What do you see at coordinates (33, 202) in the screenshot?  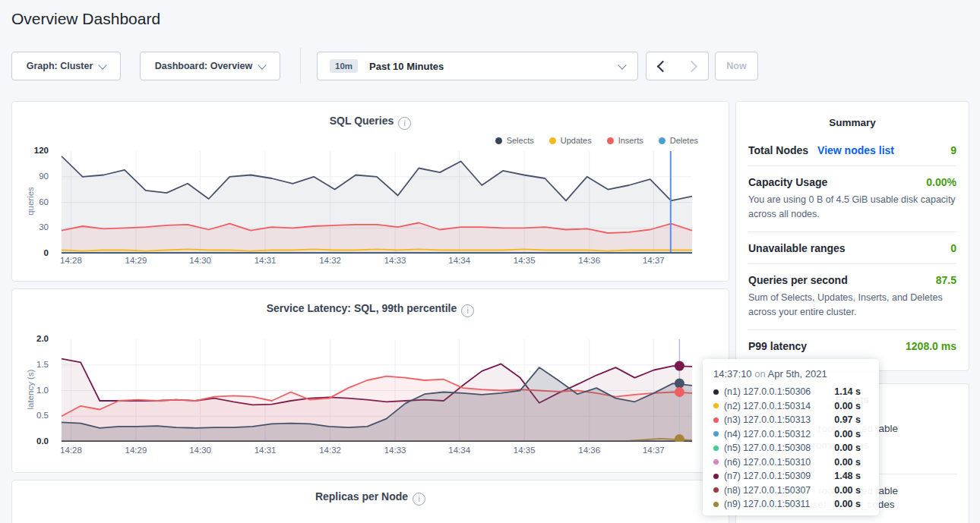 I see `y-axis-ticks: 1209060300` at bounding box center [33, 202].